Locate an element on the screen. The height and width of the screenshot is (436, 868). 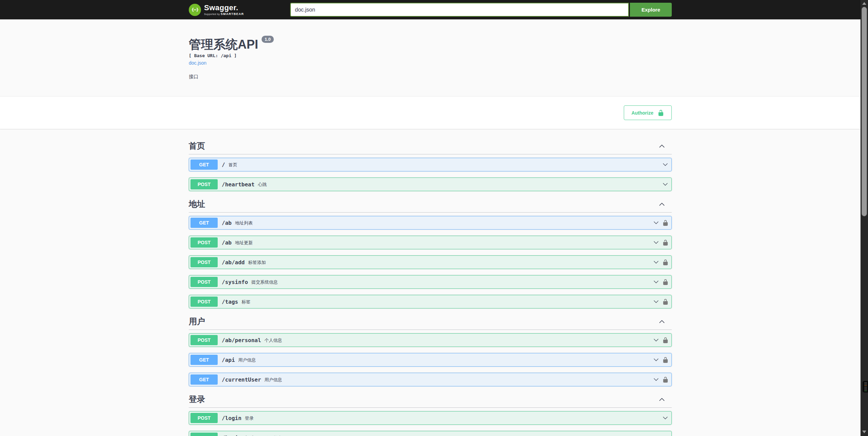
operation-description: 地址更新 is located at coordinates (443, 243).